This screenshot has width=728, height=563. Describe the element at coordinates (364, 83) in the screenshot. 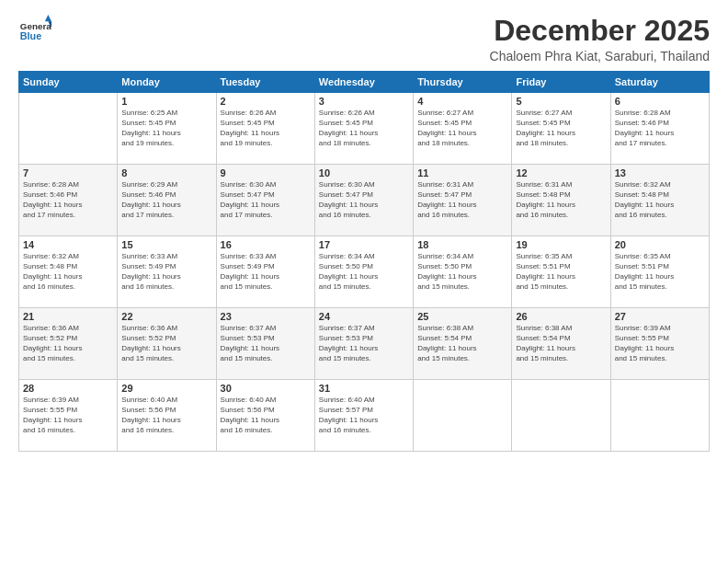

I see `weekday-header-row: SundayMondayTuesdayWednesdayThursdayFrid…` at that location.